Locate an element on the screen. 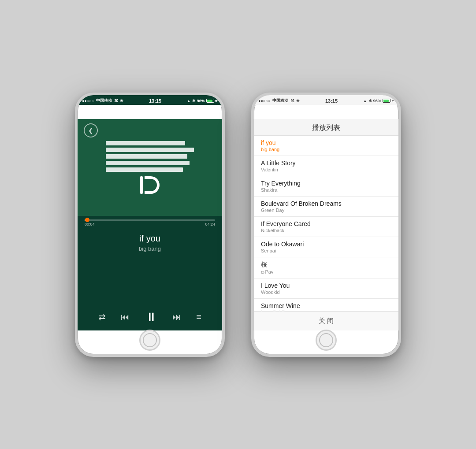  next-button: ⏭ is located at coordinates (177, 317).